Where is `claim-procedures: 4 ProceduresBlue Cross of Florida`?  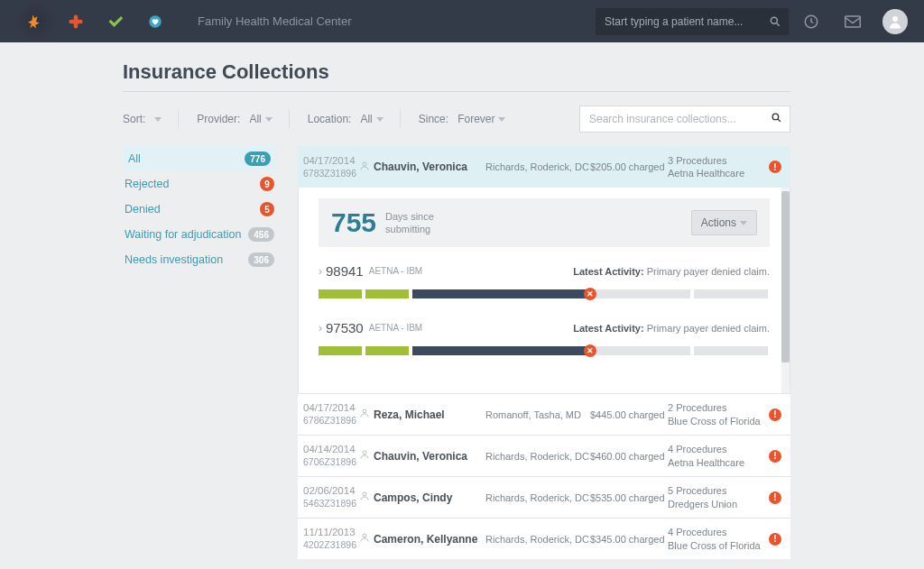 claim-procedures: 4 ProceduresBlue Cross of Florida is located at coordinates (717, 539).